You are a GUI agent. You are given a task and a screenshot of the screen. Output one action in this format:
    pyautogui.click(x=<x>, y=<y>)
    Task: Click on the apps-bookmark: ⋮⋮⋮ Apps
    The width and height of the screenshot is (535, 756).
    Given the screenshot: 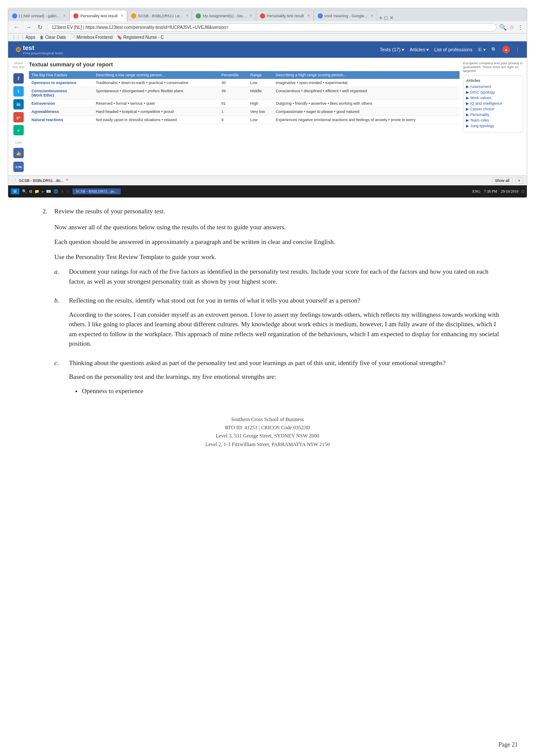 What is the action you would take?
    pyautogui.click(x=23, y=37)
    